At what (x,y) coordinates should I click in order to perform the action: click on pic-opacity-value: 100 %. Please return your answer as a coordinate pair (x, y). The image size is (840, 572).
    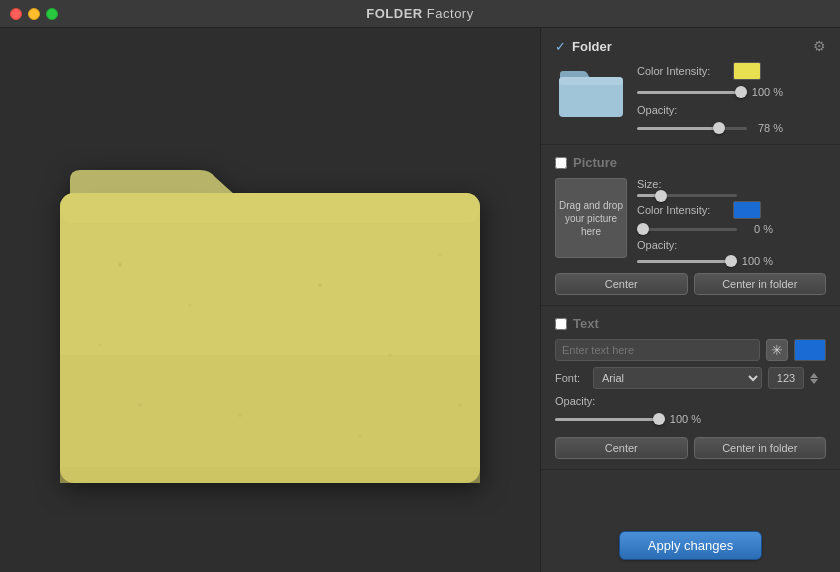
    Looking at the image, I should click on (757, 261).